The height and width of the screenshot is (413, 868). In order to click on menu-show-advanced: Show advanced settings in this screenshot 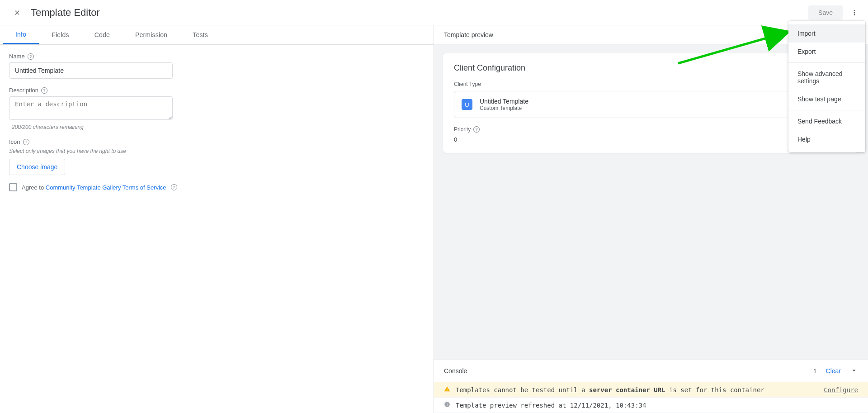, I will do `click(827, 77)`.